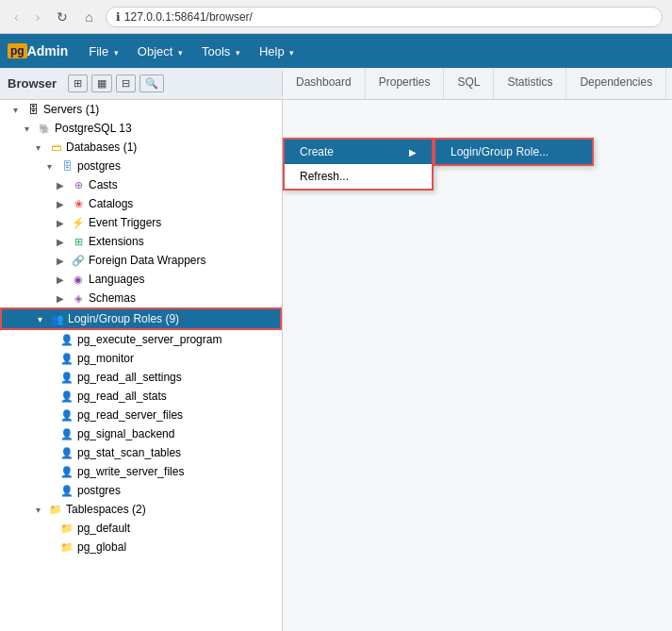 Image resolution: width=672 pixels, height=631 pixels. I want to click on toggle-servers: ▾, so click(15, 109).